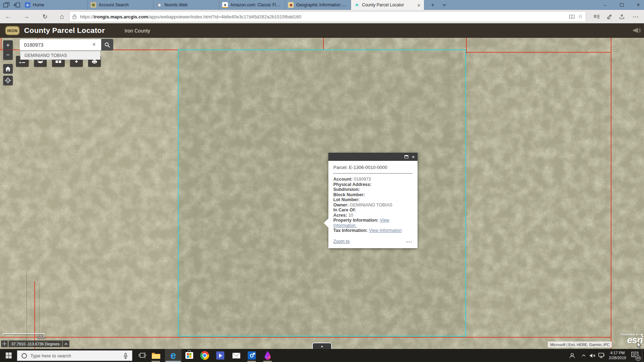 The height and width of the screenshot is (362, 644). I want to click on tab-home: 8i Home, so click(55, 5).